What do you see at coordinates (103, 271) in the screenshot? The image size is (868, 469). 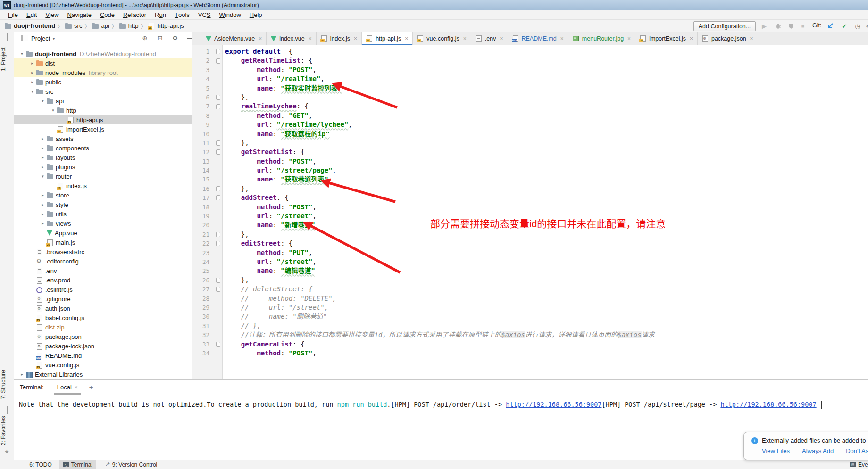 I see `tree-item-.env: .env` at bounding box center [103, 271].